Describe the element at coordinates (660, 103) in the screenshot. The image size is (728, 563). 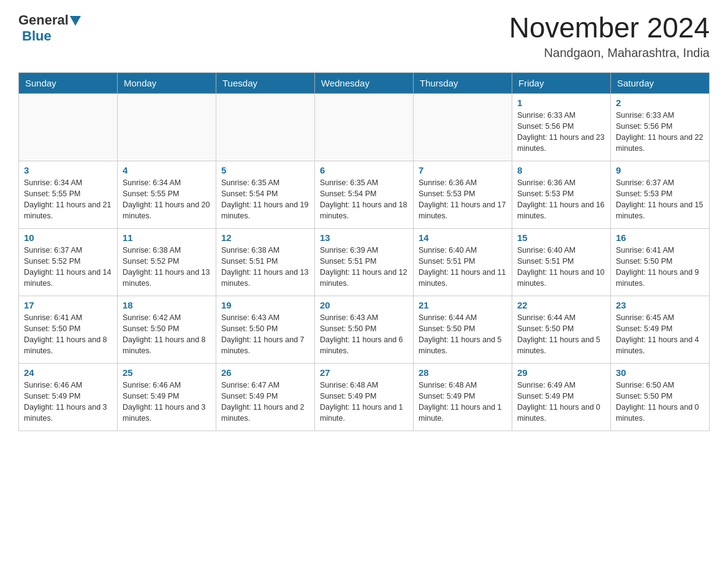
I see `day-number: 2` at that location.